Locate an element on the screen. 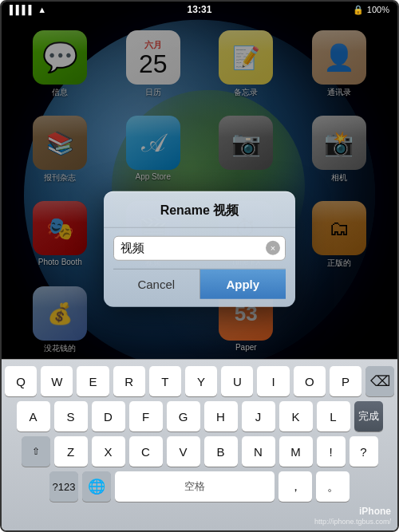 The image size is (399, 532). wifi-icon: ▲ is located at coordinates (41, 10).